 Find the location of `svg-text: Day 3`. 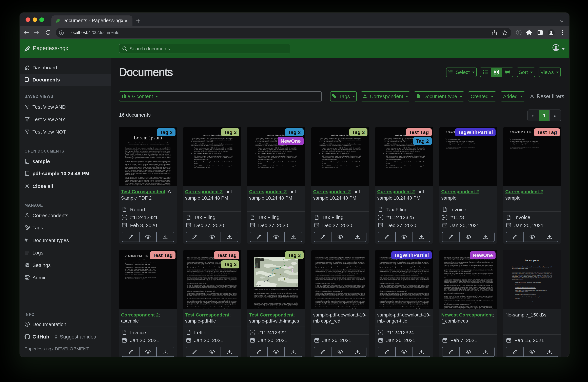

svg-text: Day 3 is located at coordinates (257, 265).